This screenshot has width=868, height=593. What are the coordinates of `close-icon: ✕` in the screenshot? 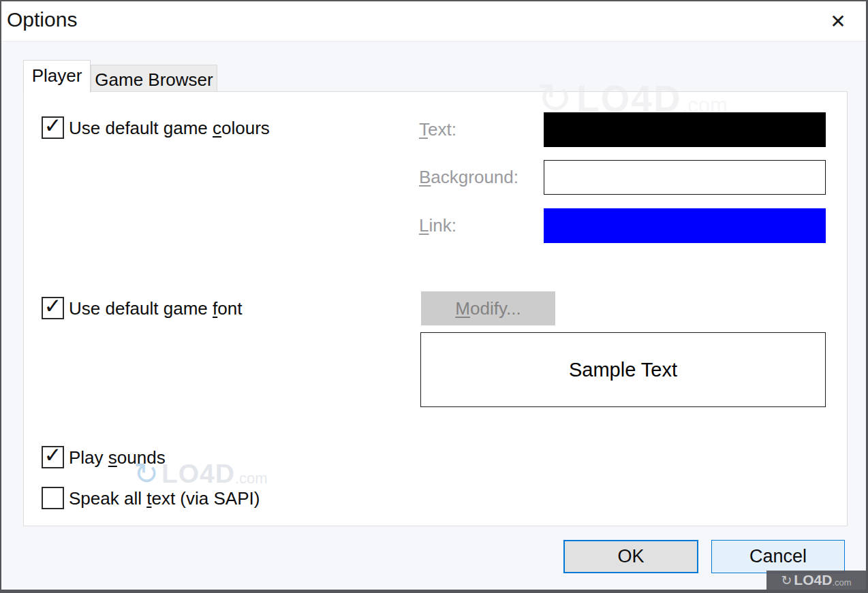 It's located at (838, 21).